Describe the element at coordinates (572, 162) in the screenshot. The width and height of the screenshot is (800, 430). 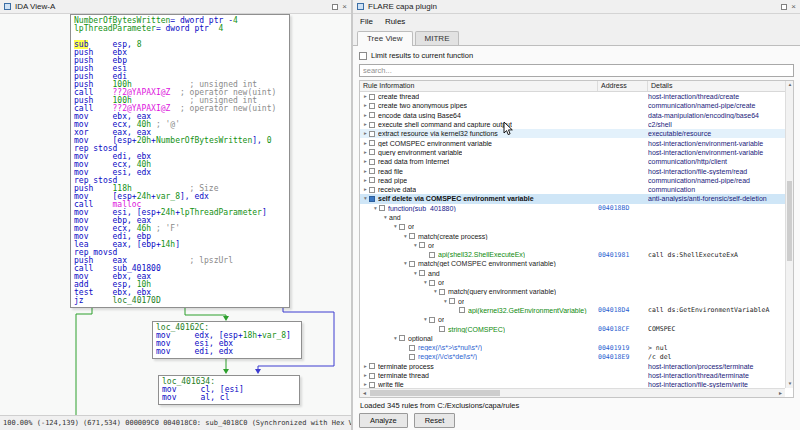
I see `rule-row: ▸read data from Internetcommunication/ht…` at that location.